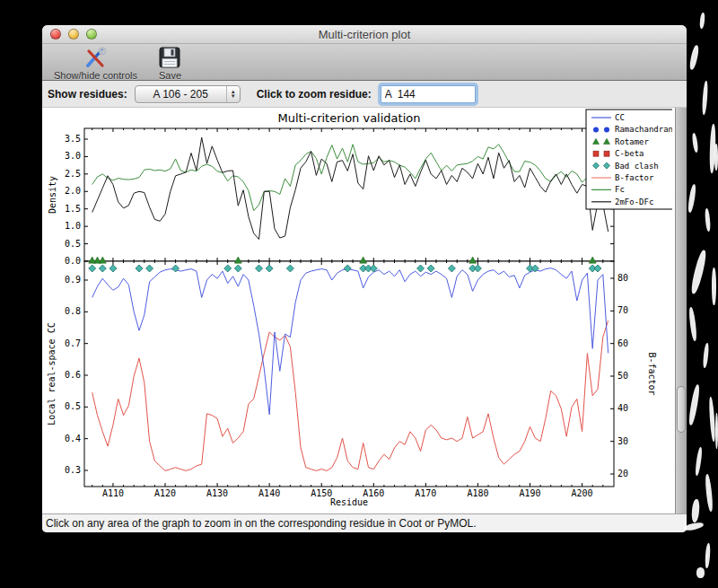 The image size is (718, 588). What do you see at coordinates (73, 138) in the screenshot?
I see `svg-text: 3.5` at bounding box center [73, 138].